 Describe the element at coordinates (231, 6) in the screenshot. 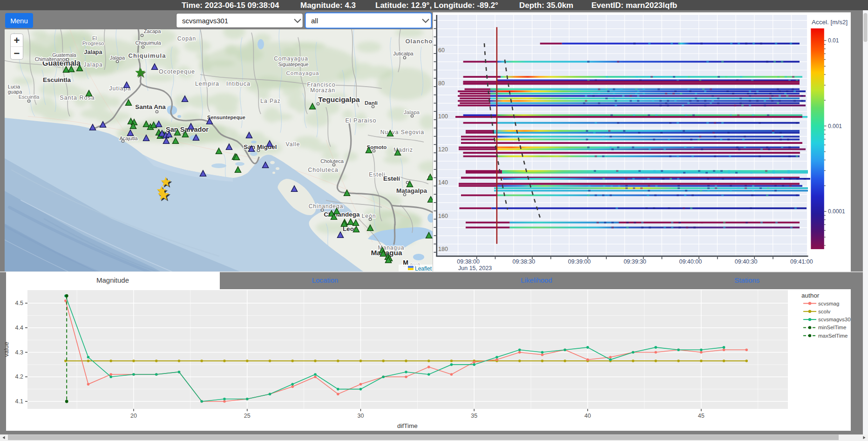

I see `svg-text: Time: 2023-06-15 09:38:04` at that location.